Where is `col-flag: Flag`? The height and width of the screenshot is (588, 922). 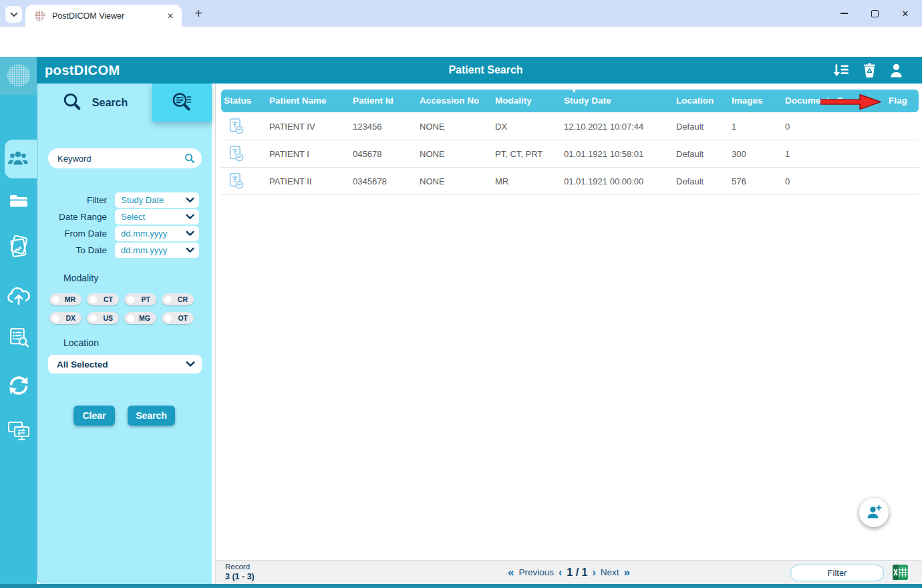
col-flag: Flag is located at coordinates (903, 101).